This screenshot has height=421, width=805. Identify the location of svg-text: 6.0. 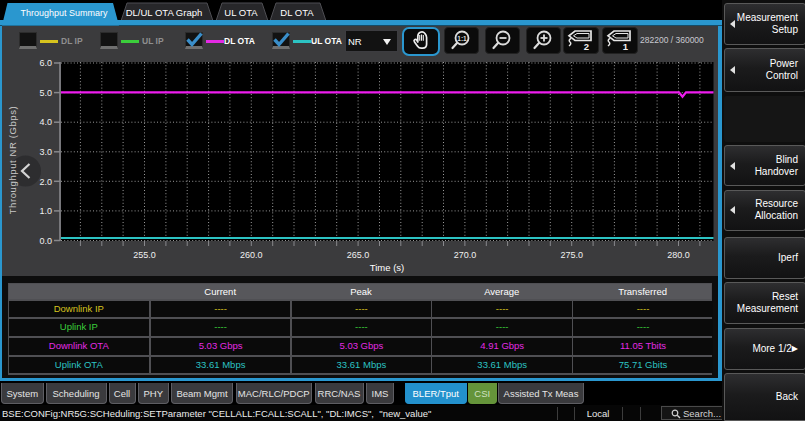
(46, 63).